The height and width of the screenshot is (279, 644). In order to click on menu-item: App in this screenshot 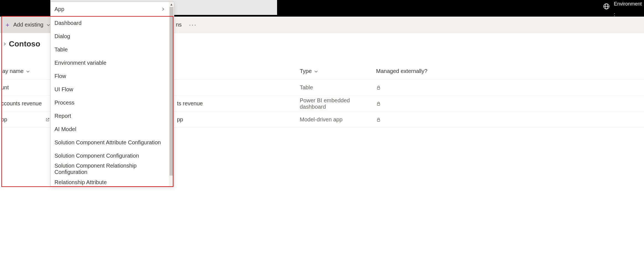, I will do `click(110, 9)`.